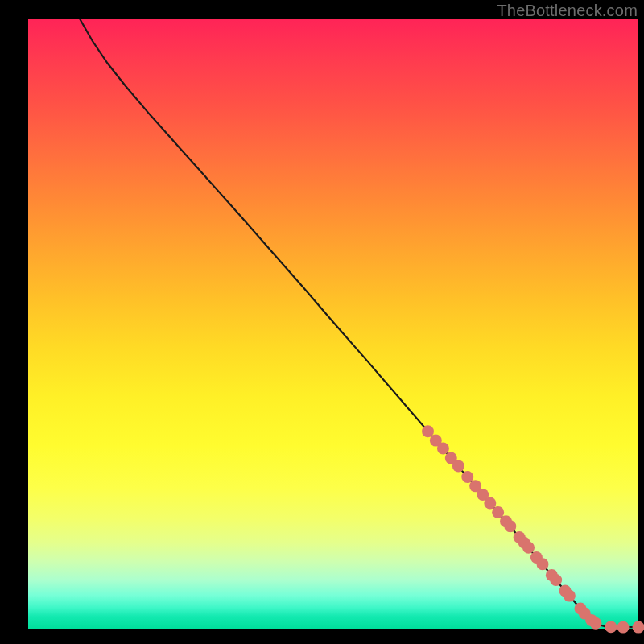  Describe the element at coordinates (533, 529) in the screenshot. I see `marker-group` at that location.